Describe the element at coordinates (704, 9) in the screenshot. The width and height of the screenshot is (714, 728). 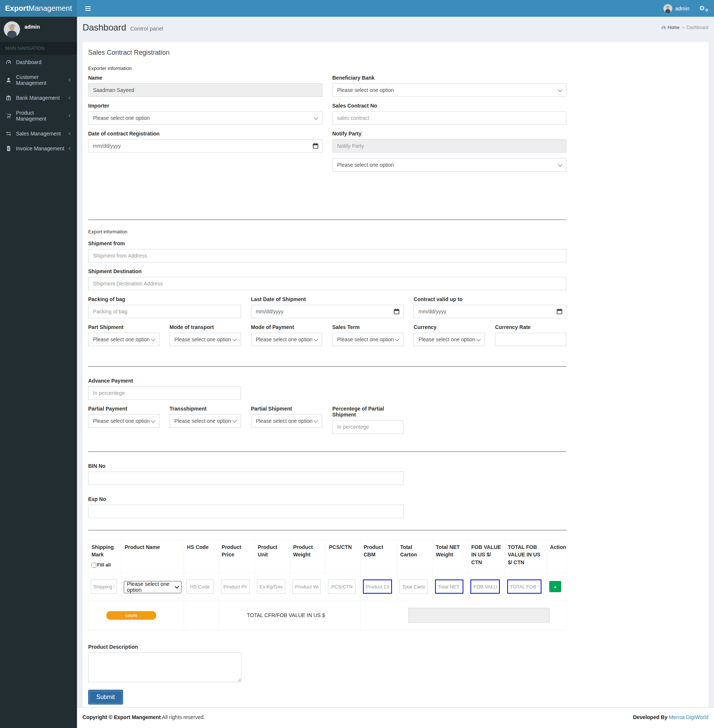
I see `settings-gears-icon: ⚙⚙` at that location.